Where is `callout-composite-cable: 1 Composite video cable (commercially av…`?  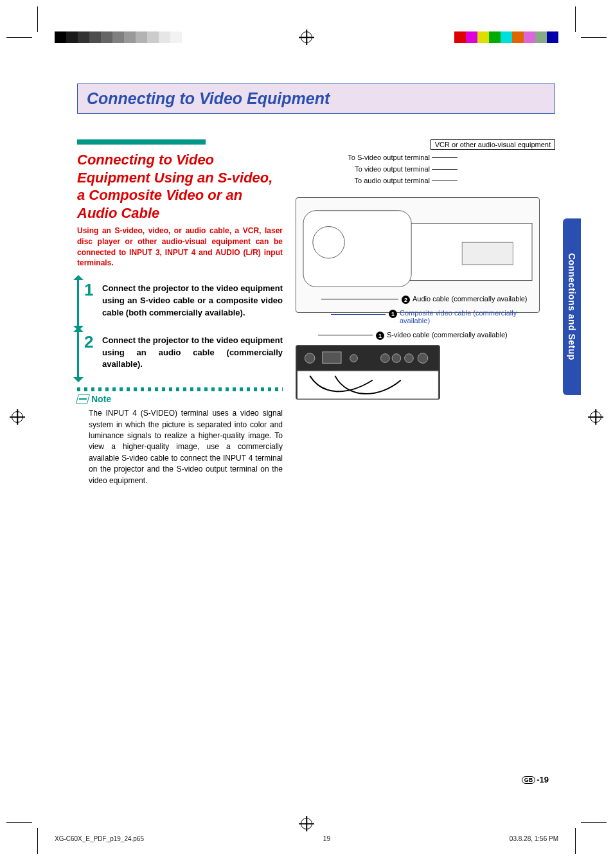
callout-composite-cable: 1 Composite video cable (commercially av… is located at coordinates (453, 317).